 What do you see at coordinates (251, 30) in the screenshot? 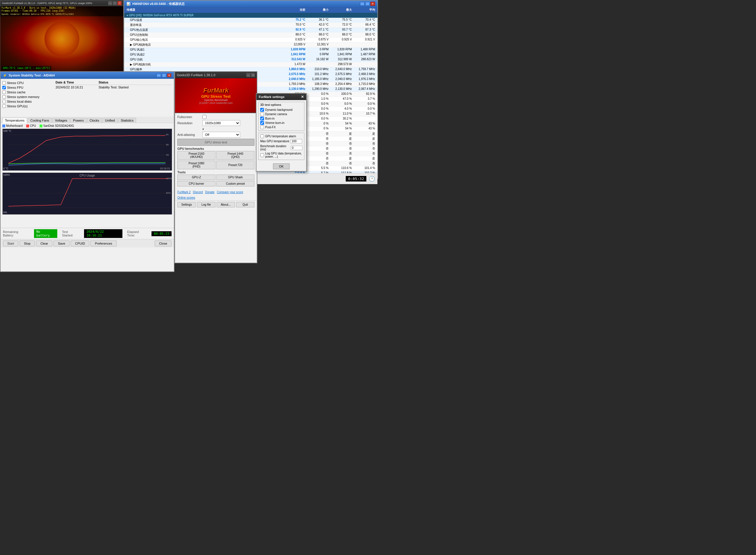
I see `hwinfo-row: GPU热点温度 92.9 °C 47.1 °C 93.7 °C 87.3 °C` at bounding box center [251, 30].